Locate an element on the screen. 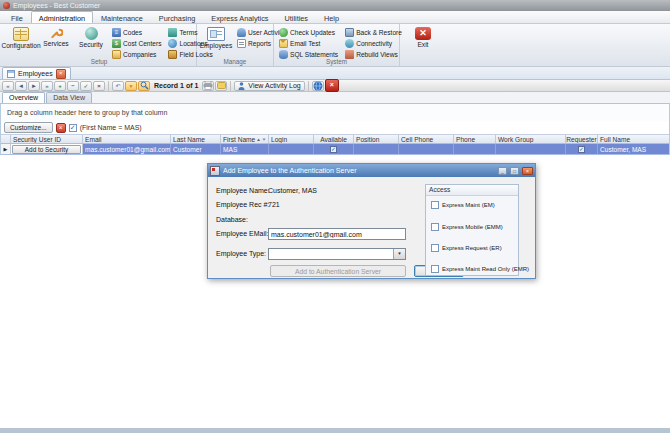 The width and height of the screenshot is (670, 433). undo-button: ↶ is located at coordinates (118, 86).